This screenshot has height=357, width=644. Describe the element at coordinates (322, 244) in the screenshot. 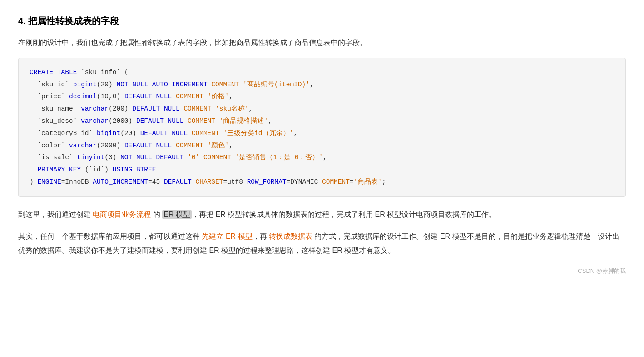

I see `body-text-2: 其实，任何一个基于数据库的应用项目，都可以通过这种 先建立 ER 模型，再 转换…` at that location.